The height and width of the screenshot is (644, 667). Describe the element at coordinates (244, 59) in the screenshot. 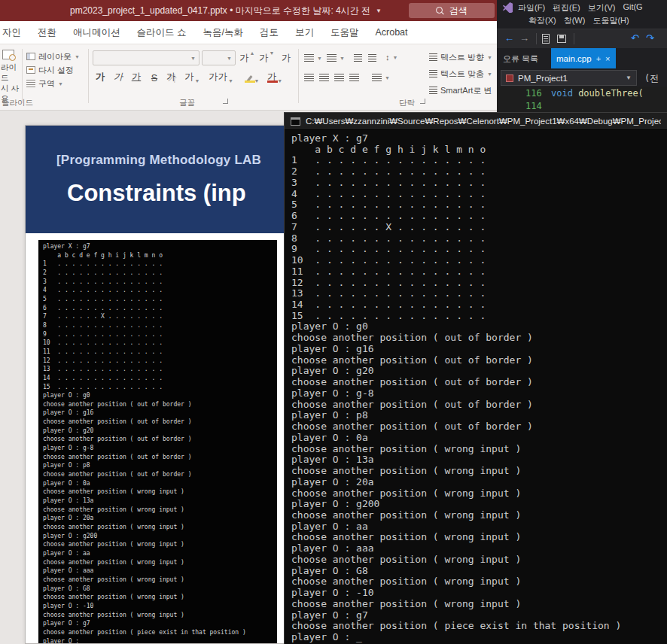

I see `grow-font-glyph: 가` at that location.